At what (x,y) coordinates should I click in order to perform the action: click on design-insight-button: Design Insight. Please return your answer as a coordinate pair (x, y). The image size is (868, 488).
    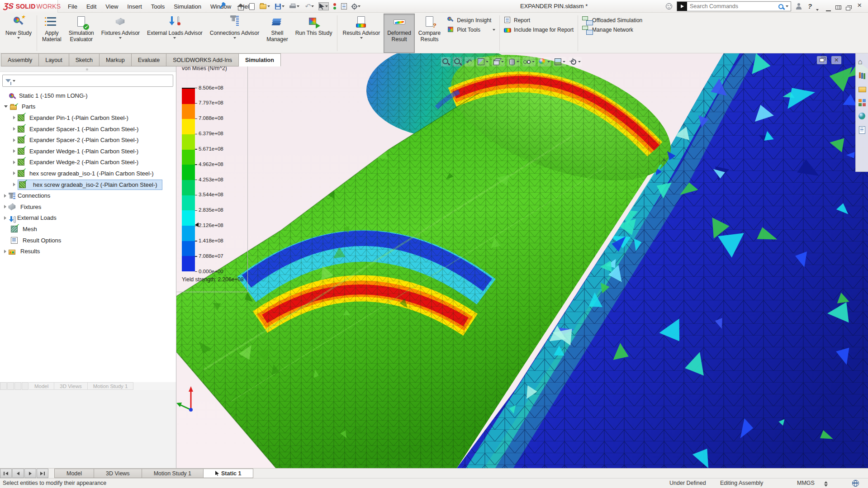
    Looking at the image, I should click on (471, 20).